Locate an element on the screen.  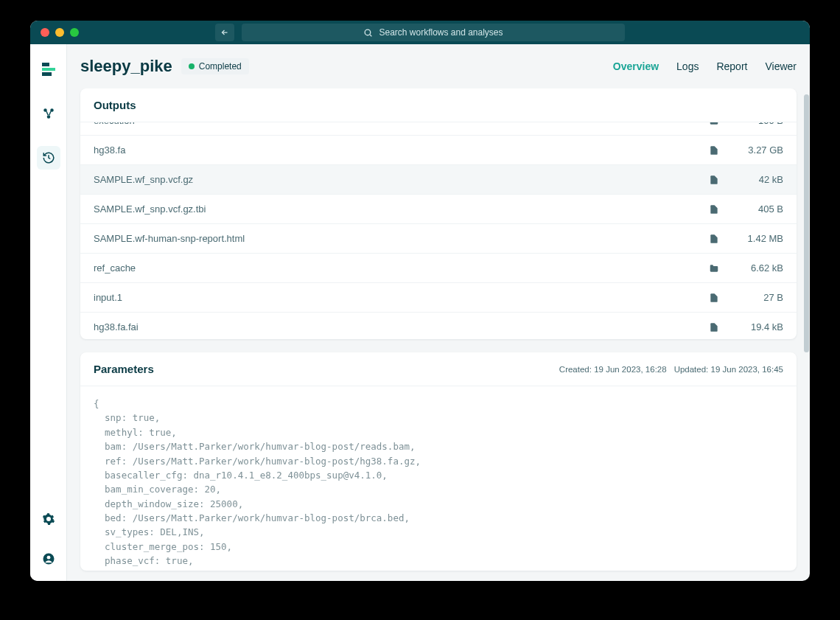
parameters-created: Created: 19 Jun 2023, 16:28 is located at coordinates (613, 369).